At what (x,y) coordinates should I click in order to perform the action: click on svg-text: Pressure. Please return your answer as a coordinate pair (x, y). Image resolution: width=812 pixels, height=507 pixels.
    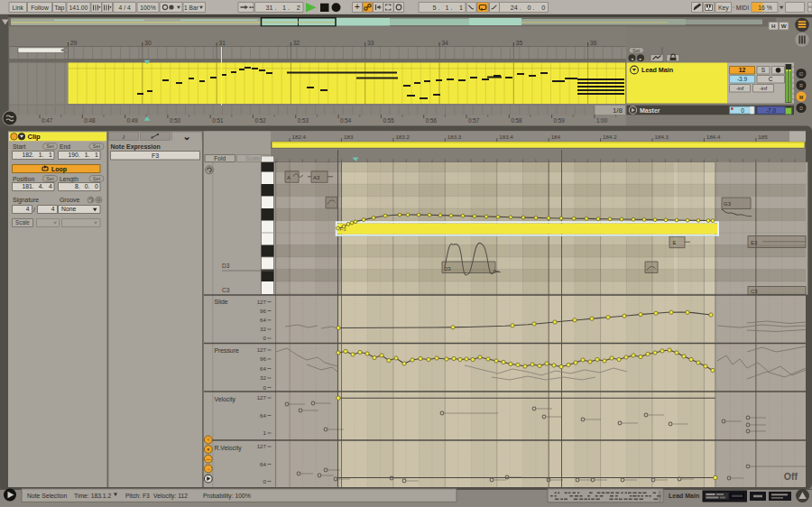
    Looking at the image, I should click on (226, 350).